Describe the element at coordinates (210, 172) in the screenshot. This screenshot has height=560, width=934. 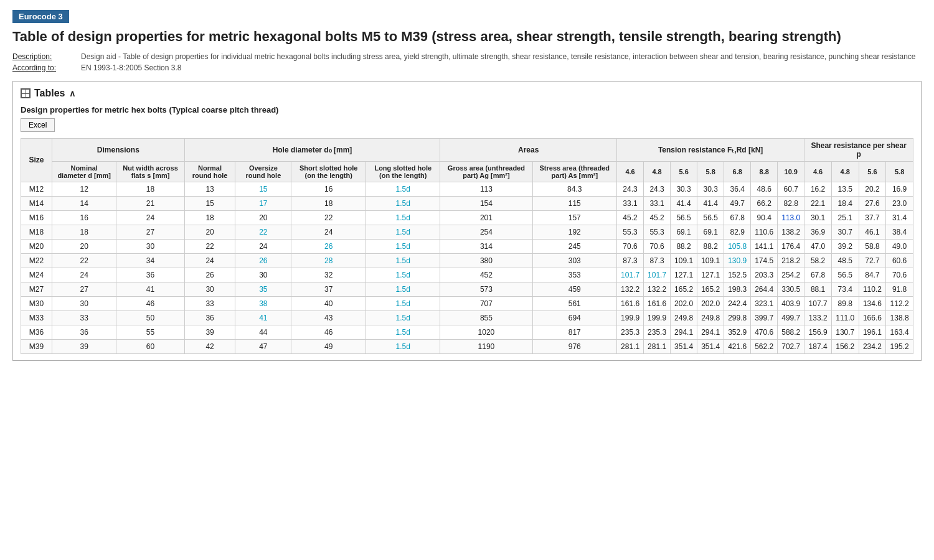
I see `th-normal-round: Normal round hole` at that location.